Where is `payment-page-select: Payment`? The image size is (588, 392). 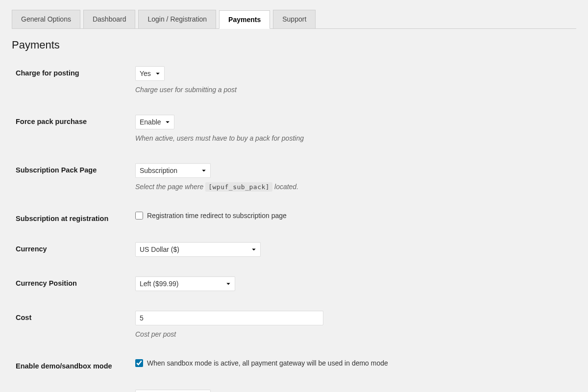 payment-page-select: Payment is located at coordinates (173, 391).